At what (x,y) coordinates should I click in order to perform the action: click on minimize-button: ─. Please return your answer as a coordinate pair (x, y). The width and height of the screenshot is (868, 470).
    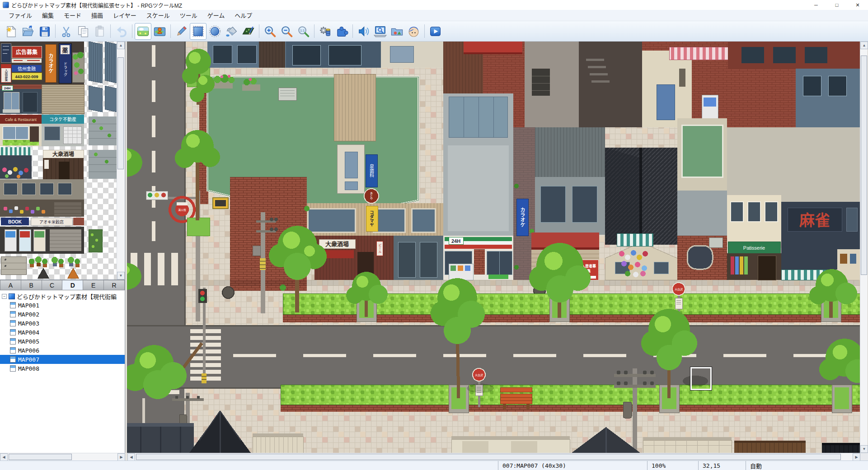
    Looking at the image, I should click on (816, 5).